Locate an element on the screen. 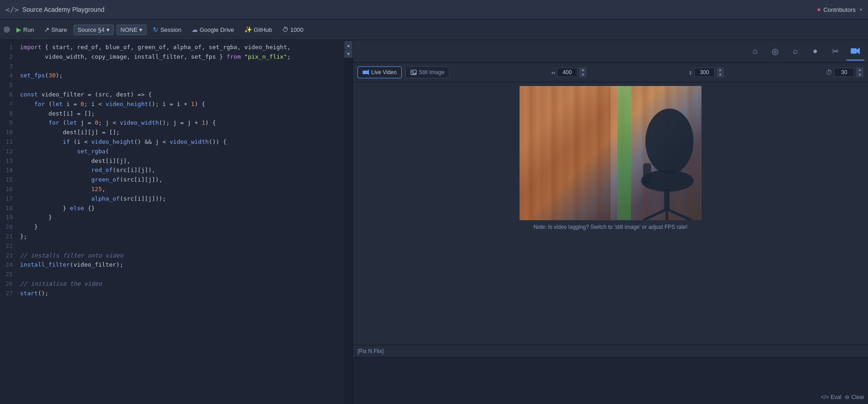  step-count: ⏱ 1000 is located at coordinates (293, 30).